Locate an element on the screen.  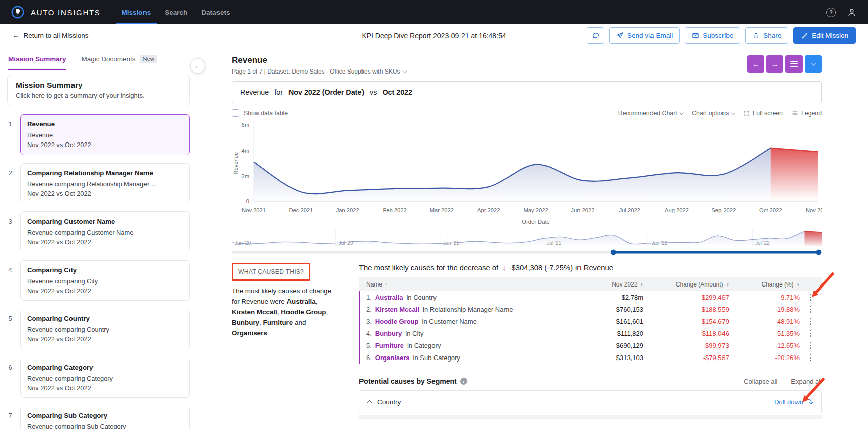
next-page-button: → is located at coordinates (775, 64).